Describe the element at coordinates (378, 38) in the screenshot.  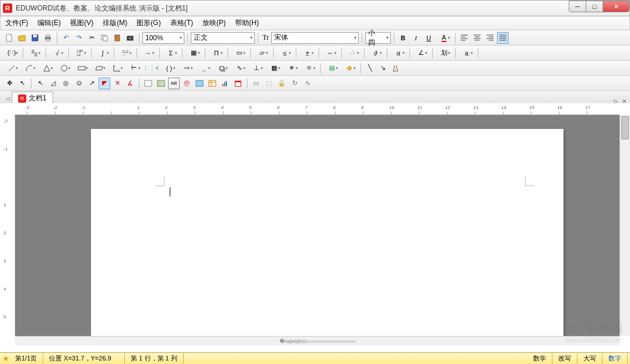
I see `font-size-combo: 小四` at that location.